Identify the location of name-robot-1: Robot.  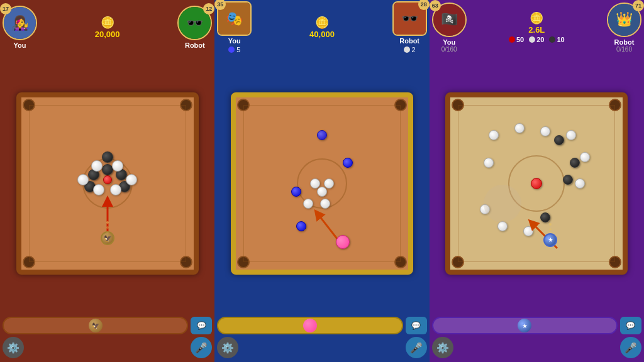
(195, 45).